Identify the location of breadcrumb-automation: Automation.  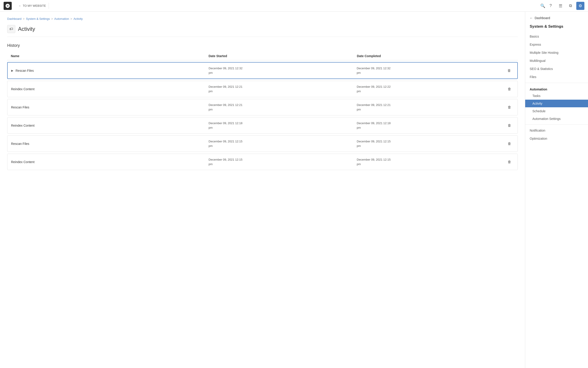
(62, 19).